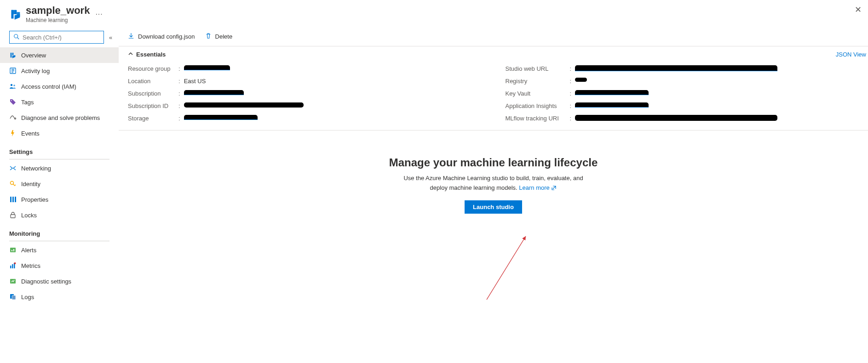 Image resolution: width=868 pixels, height=363 pixels. What do you see at coordinates (59, 215) in the screenshot?
I see `sidebar-item-locks: Locks` at bounding box center [59, 215].